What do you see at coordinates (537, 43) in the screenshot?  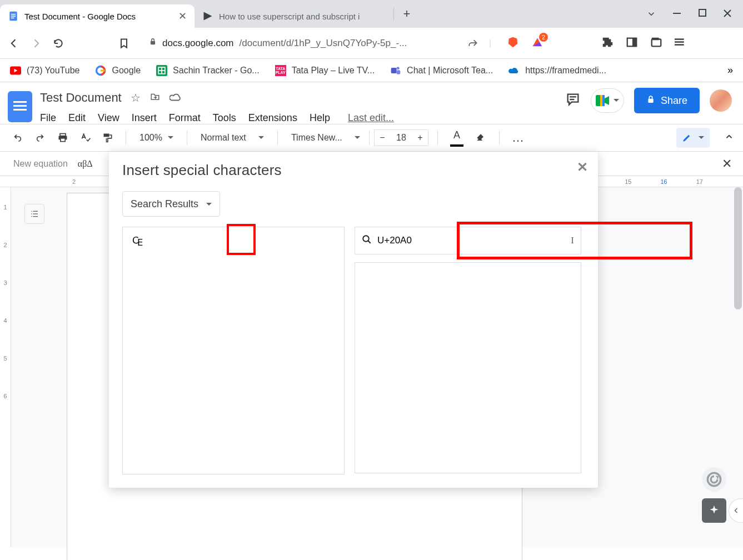 I see `extension-brave-badge: 2` at bounding box center [537, 43].